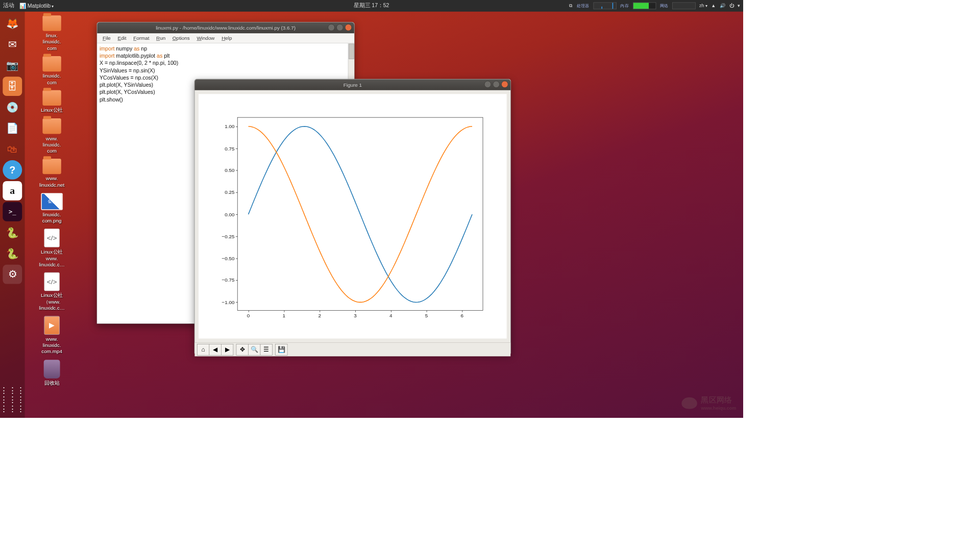 Image resolution: width=980 pixels, height=551 pixels. What do you see at coordinates (12, 107) in the screenshot?
I see `dock-rhythmbox: 💿` at bounding box center [12, 107].